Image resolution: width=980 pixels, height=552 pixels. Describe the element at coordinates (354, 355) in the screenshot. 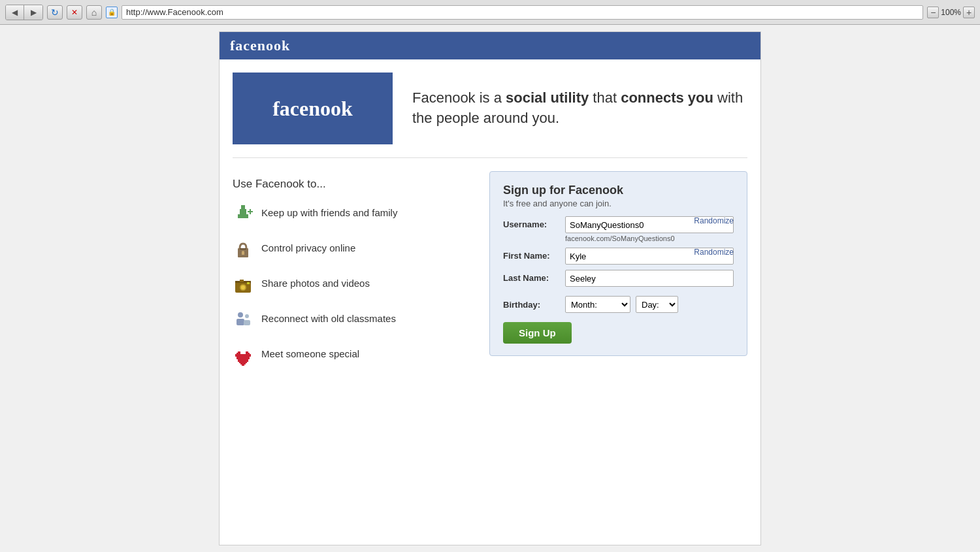

I see `feature-item-special: Meet someone special` at that location.